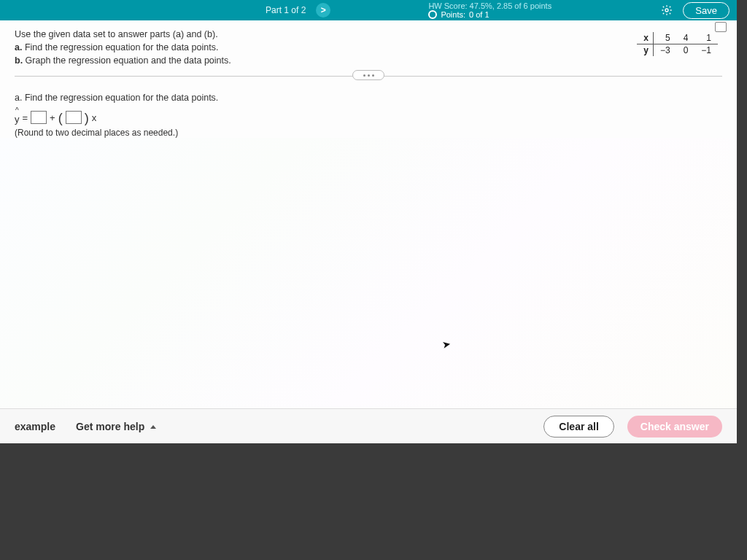 This screenshot has height=560, width=747. What do you see at coordinates (74, 117) in the screenshot?
I see `slope-input` at bounding box center [74, 117].